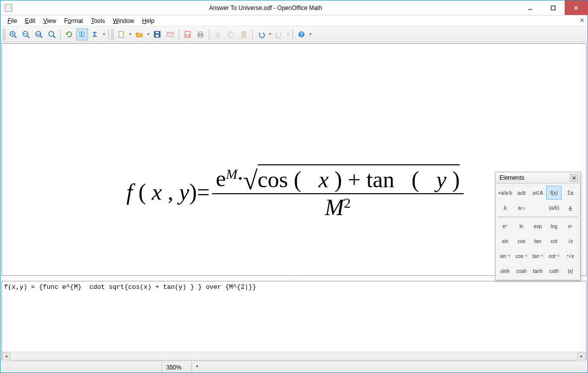 Image resolution: width=588 pixels, height=373 pixels. Describe the element at coordinates (188, 34) in the screenshot. I see `export-pdf-button: PDF` at that location.